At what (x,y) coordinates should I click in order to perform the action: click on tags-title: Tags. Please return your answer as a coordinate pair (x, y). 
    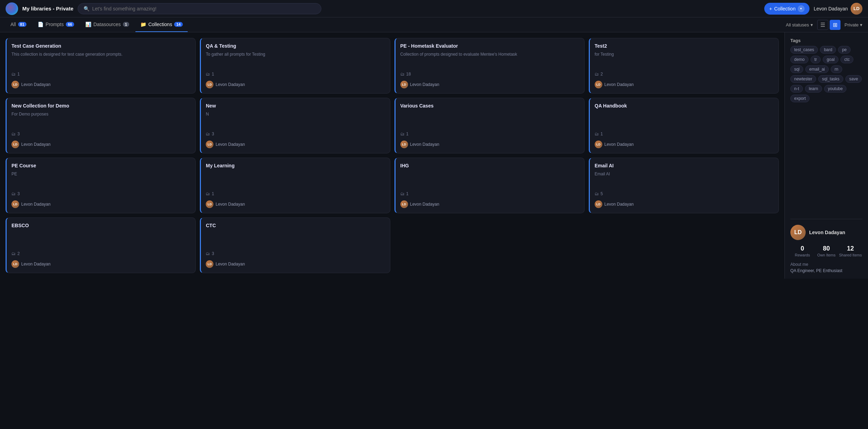
    Looking at the image, I should click on (827, 40).